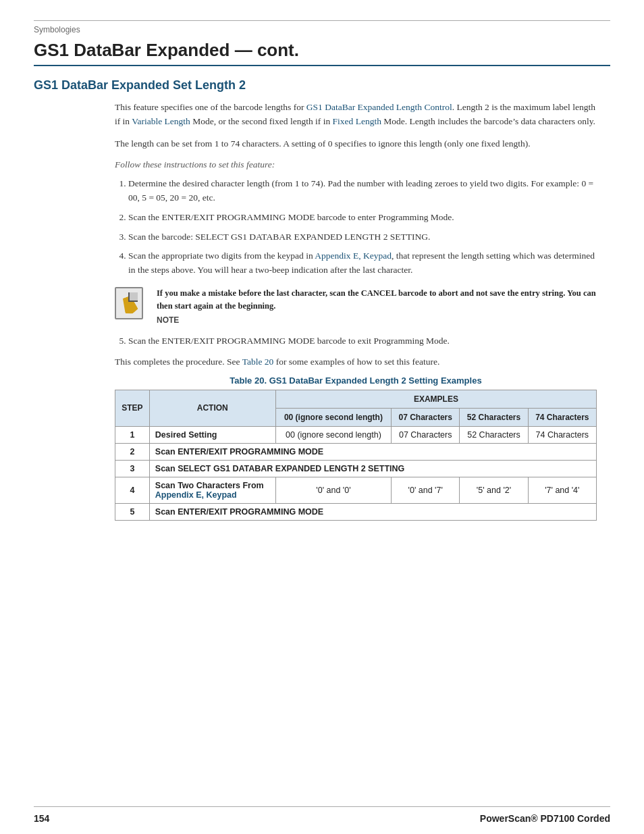  What do you see at coordinates (131, 305) in the screenshot?
I see `note-icon` at bounding box center [131, 305].